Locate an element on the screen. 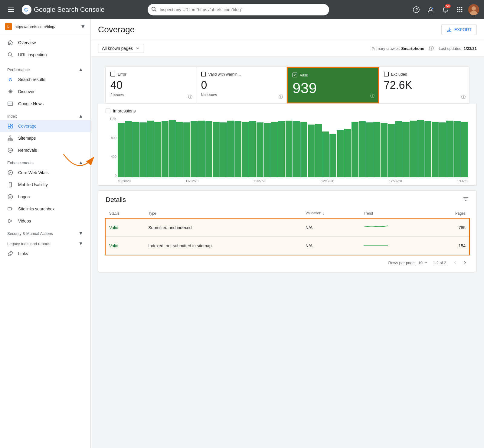 The width and height of the screenshot is (484, 448). sidebar-item-coverage: Coverage is located at coordinates (45, 126).